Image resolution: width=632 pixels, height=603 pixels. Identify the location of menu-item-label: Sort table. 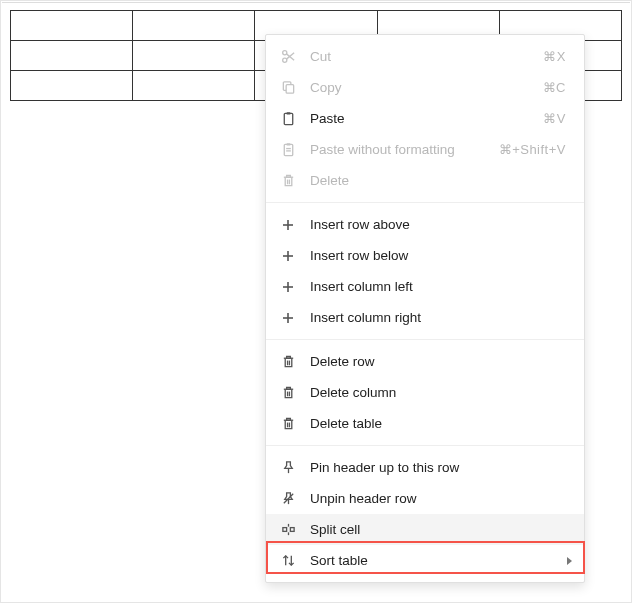
(438, 560).